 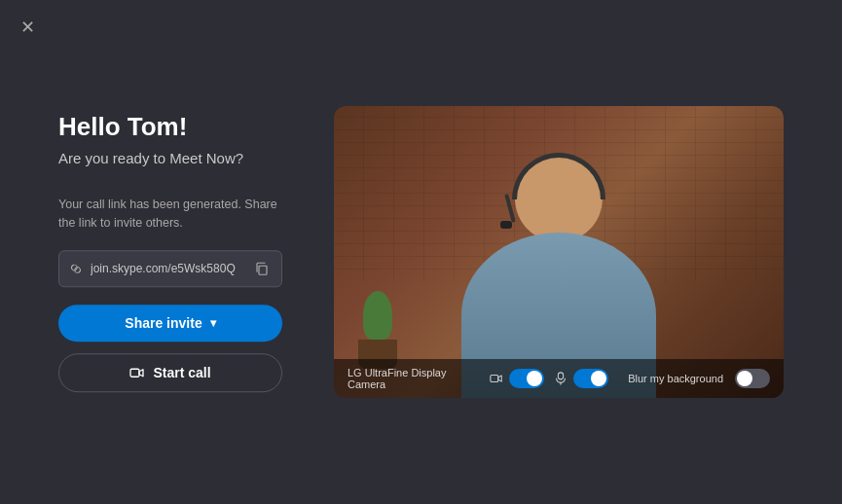 I want to click on video-call-icon, so click(x=137, y=373).